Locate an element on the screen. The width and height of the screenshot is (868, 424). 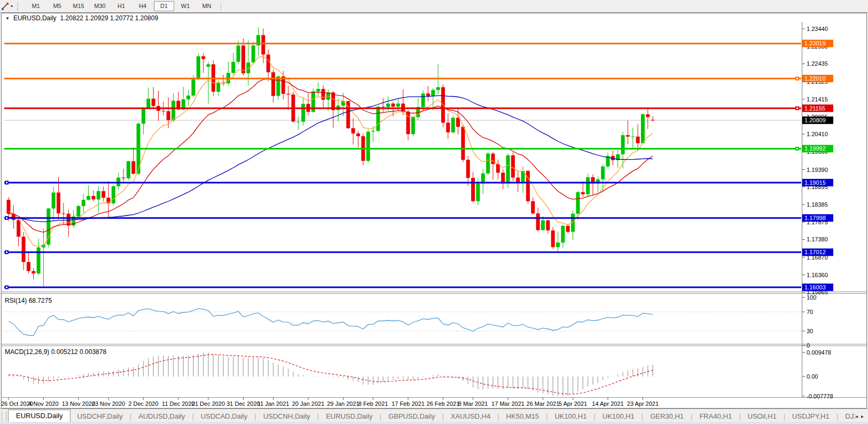
timeframe-button-mn: MN is located at coordinates (207, 6).